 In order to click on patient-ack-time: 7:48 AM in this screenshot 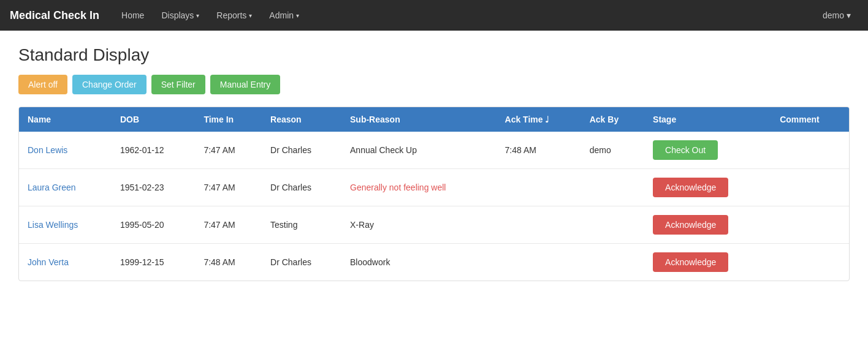, I will do `click(539, 151)`.